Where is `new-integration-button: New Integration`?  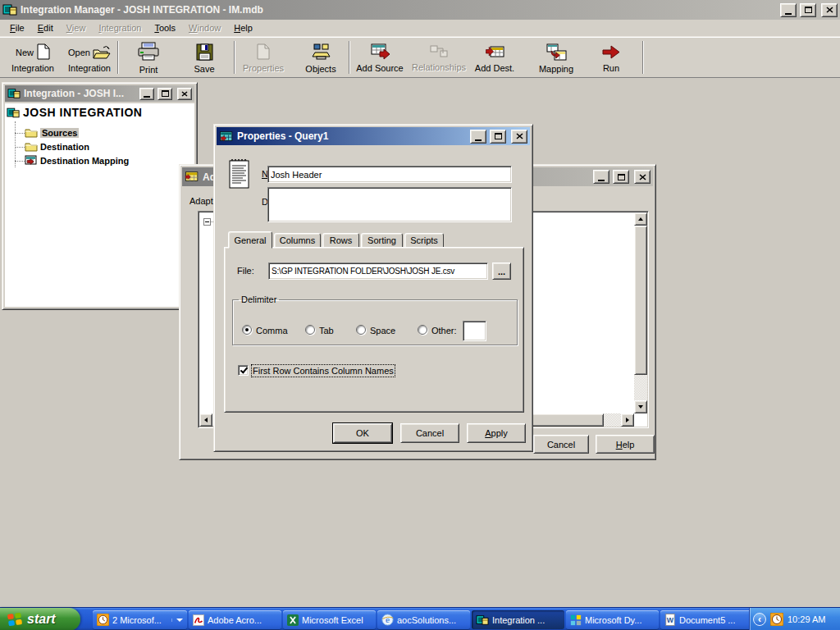 new-integration-button: New Integration is located at coordinates (33, 58).